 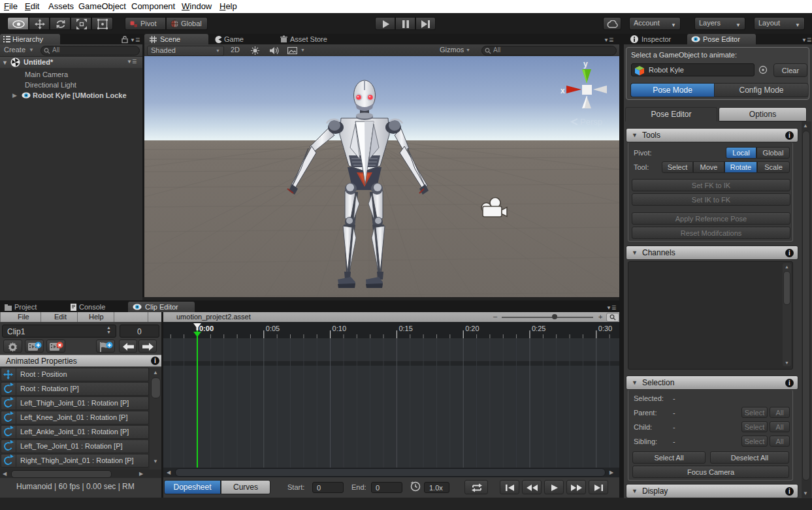 What do you see at coordinates (206, 328) in the screenshot?
I see `svg-text: 0:00` at bounding box center [206, 328].